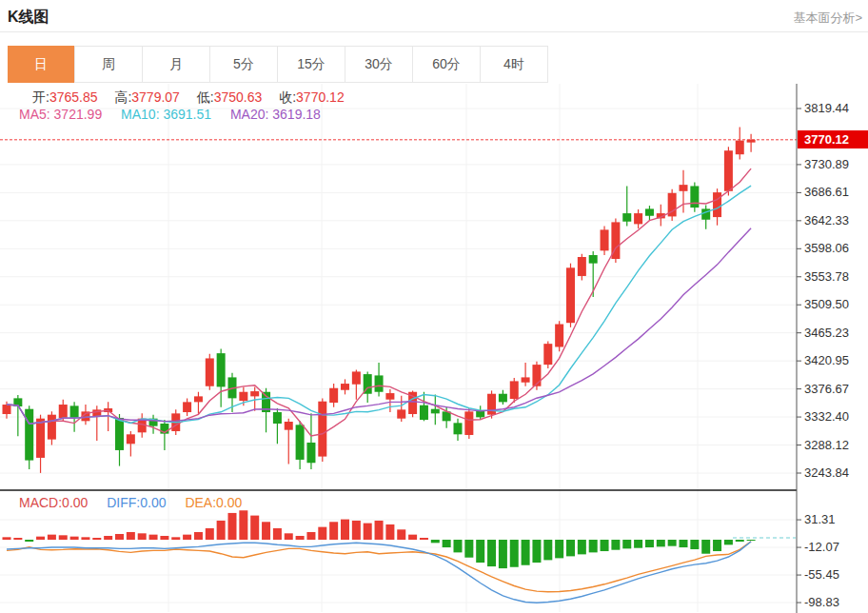  Describe the element at coordinates (835, 473) in the screenshot. I see `axis-tick-label: 3243.84` at that location.